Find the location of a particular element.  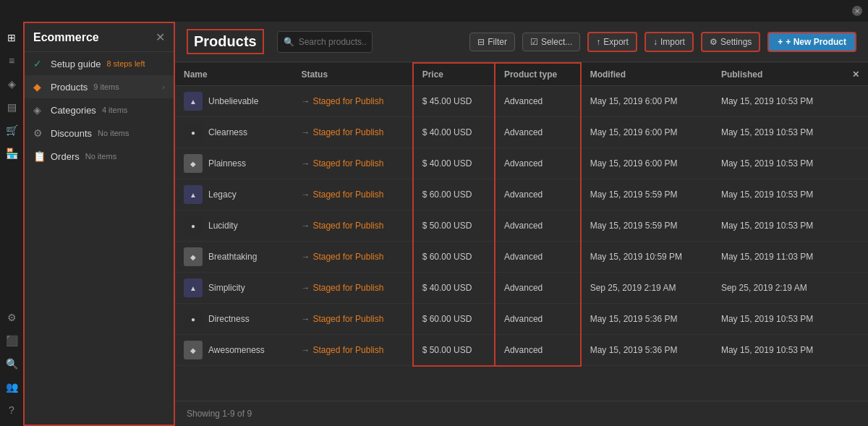

export-icon: ↑ is located at coordinates (598, 42).